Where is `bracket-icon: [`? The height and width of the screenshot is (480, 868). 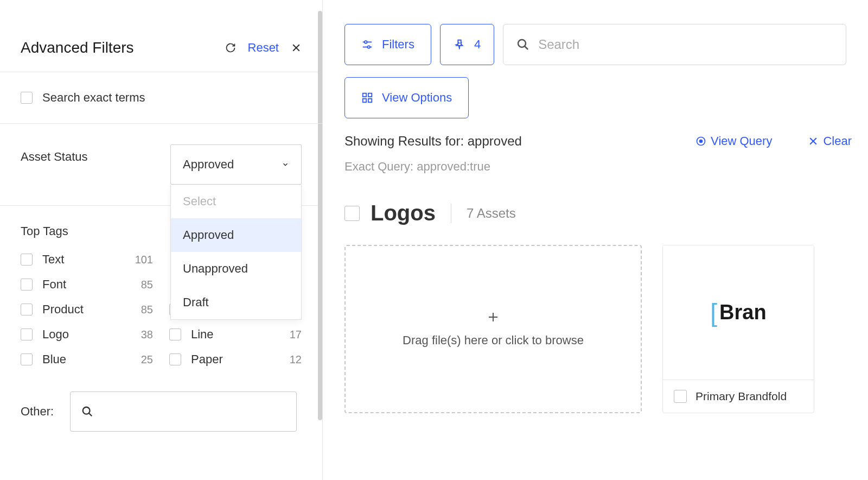 bracket-icon: [ is located at coordinates (714, 313).